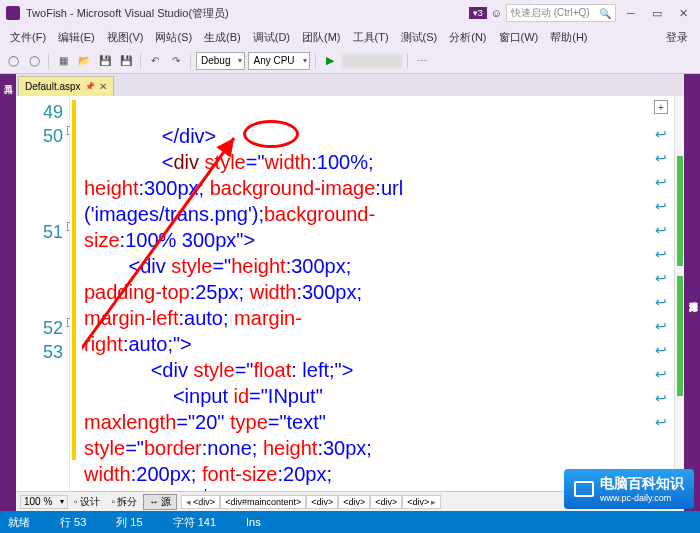 The height and width of the screenshot is (533, 700). I want to click on menu-file: 文件(F), so click(28, 38).